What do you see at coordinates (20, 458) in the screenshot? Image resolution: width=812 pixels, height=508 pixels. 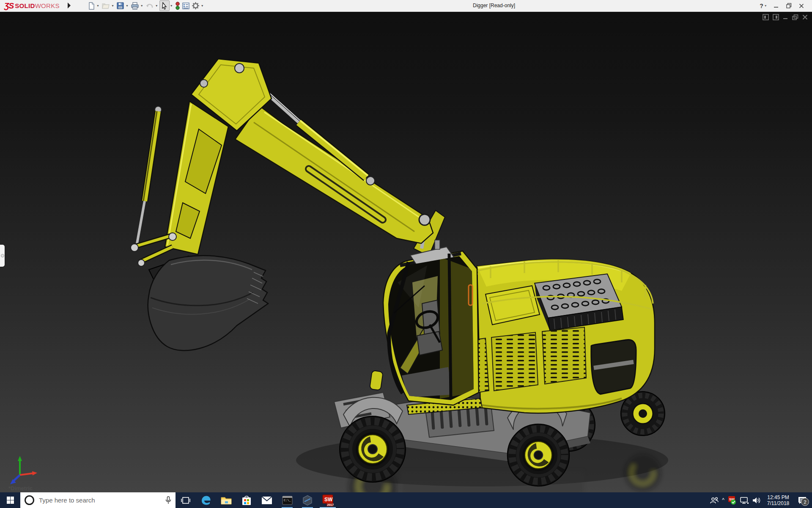 I see `y-axis-arrow` at bounding box center [20, 458].